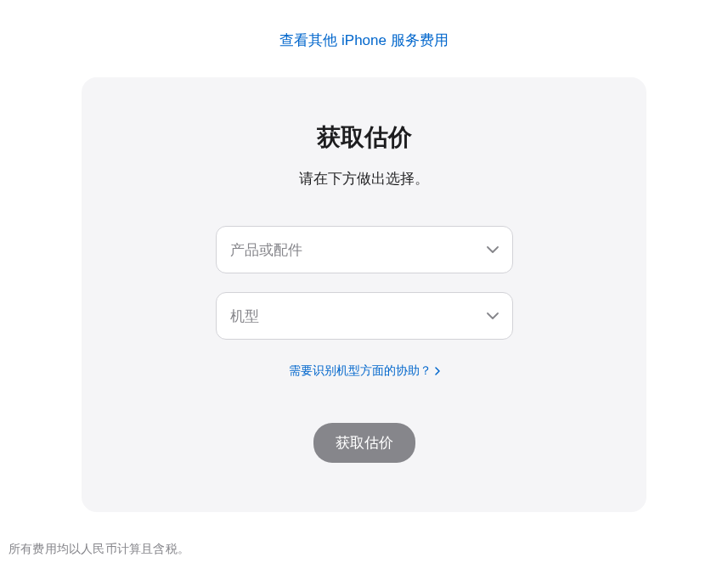 The width and height of the screenshot is (728, 563). I want to click on card-subtitle: 请在下方做出选择。, so click(364, 178).